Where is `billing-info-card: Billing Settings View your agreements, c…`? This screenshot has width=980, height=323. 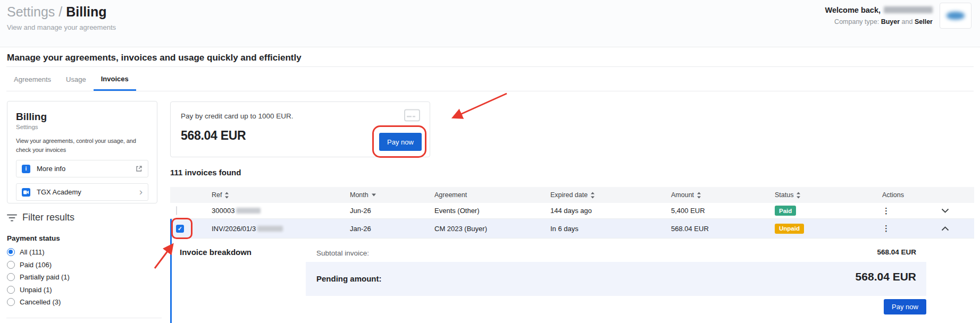
billing-info-card: Billing Settings View your agreements, c… is located at coordinates (82, 152).